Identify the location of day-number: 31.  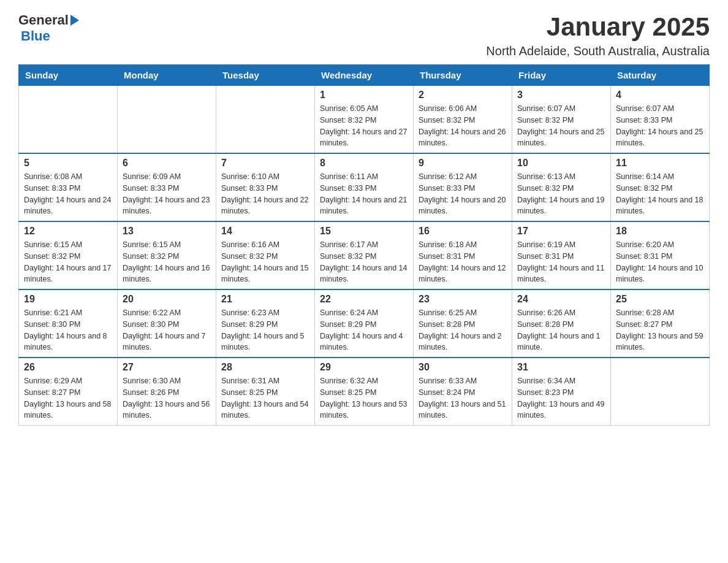
(561, 367).